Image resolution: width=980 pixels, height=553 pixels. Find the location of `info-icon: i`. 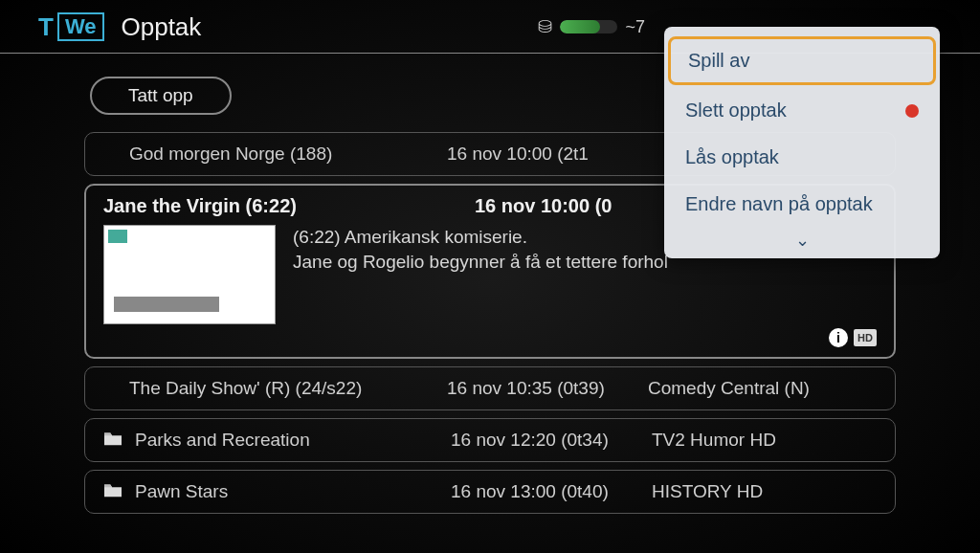

info-icon: i is located at coordinates (838, 338).